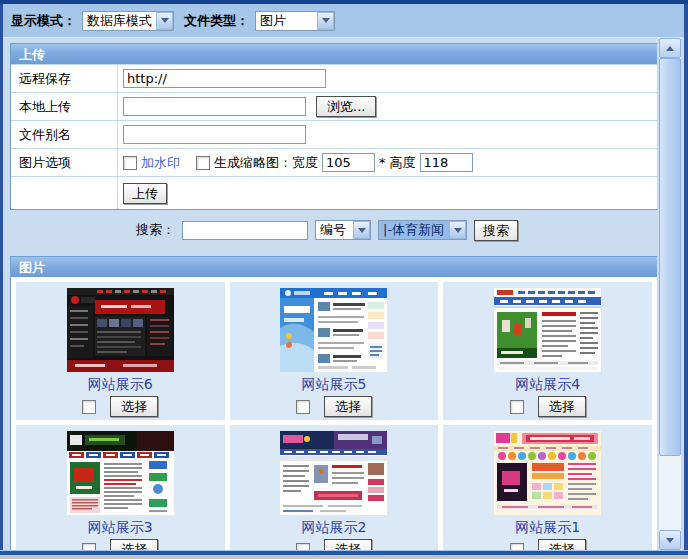 The width and height of the screenshot is (688, 559). I want to click on search-field-value: 编号, so click(334, 230).